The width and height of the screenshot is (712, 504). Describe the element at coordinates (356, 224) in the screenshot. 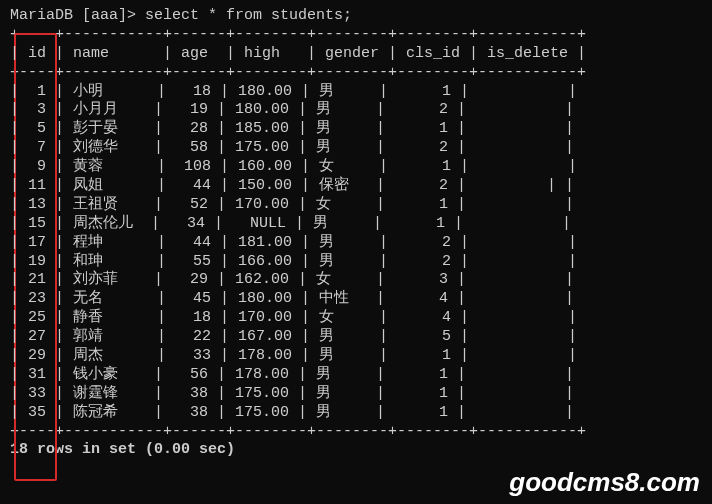

I see `table-row: | 15 | 周杰伦儿 | 34 | NULL | 男 | 1 | |` at that location.